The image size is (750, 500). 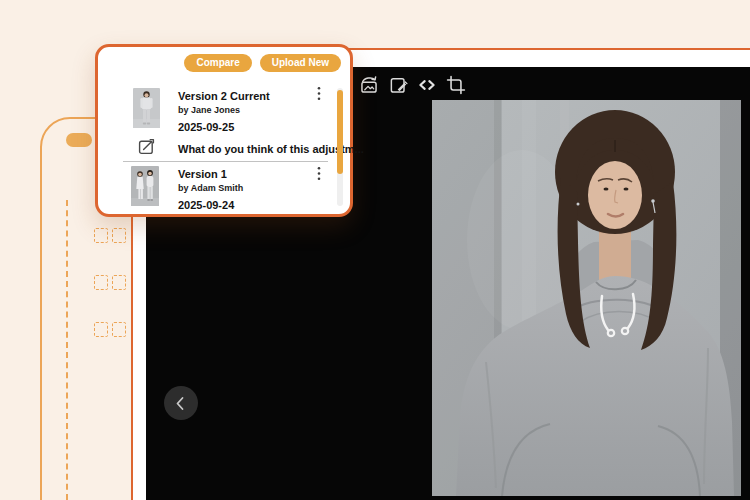 What do you see at coordinates (262, 63) in the screenshot?
I see `card-action-buttons: Compare Upload New` at bounding box center [262, 63].